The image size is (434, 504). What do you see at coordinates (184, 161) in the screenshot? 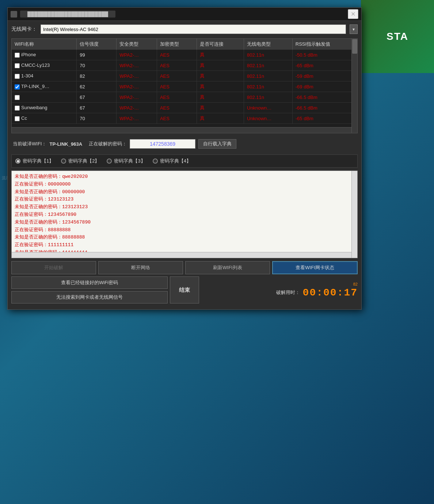
I see `dict-row: 密码字典【1】 密码字典【2】 密码字典【3】 密码字典【4】` at bounding box center [184, 161].